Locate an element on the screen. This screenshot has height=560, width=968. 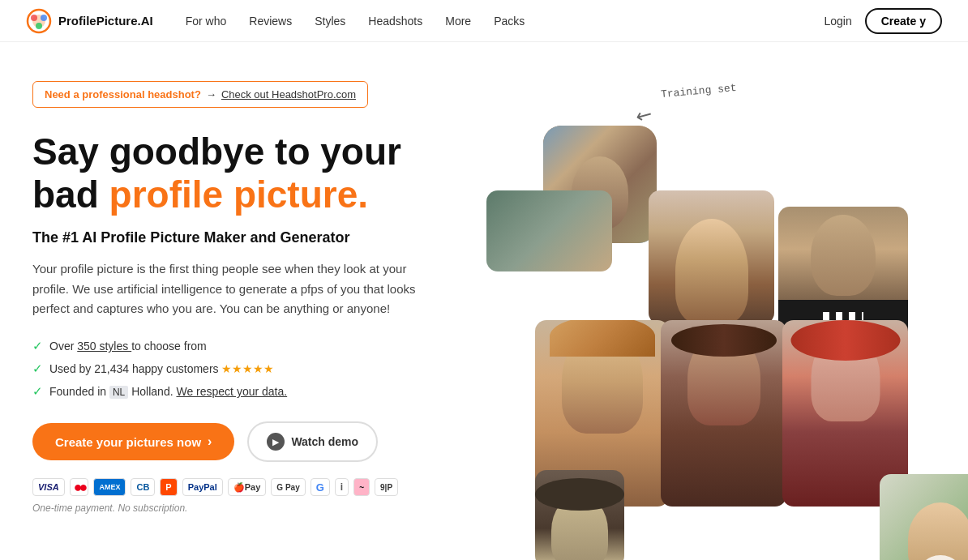
nav-right: Login Create y is located at coordinates (883, 21).